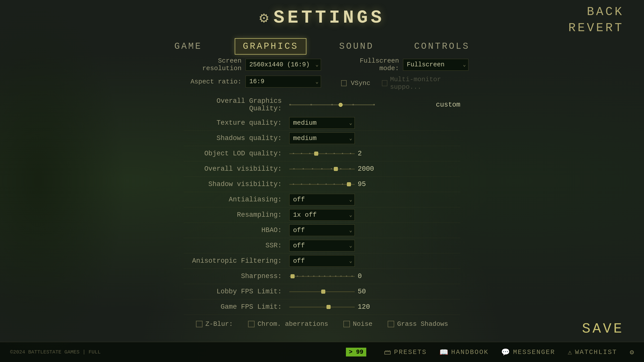  I want to click on sharpness-control: 0, so click(375, 276).